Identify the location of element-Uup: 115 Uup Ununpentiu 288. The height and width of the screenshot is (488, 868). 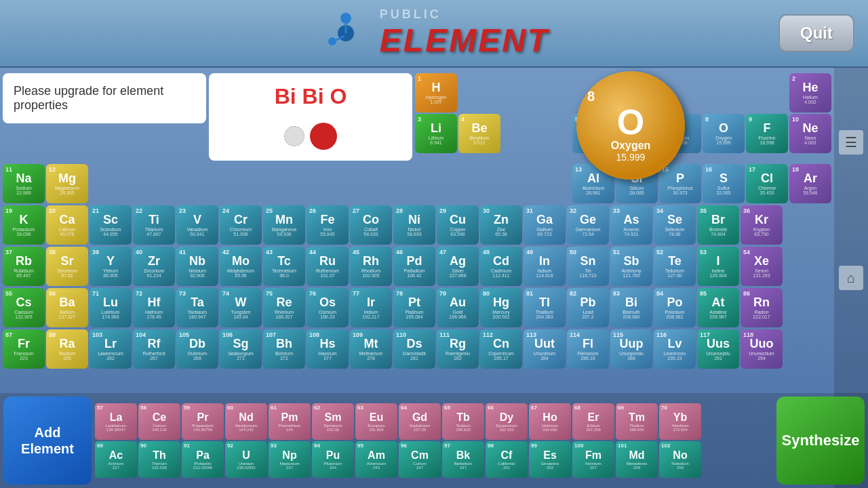
(631, 349).